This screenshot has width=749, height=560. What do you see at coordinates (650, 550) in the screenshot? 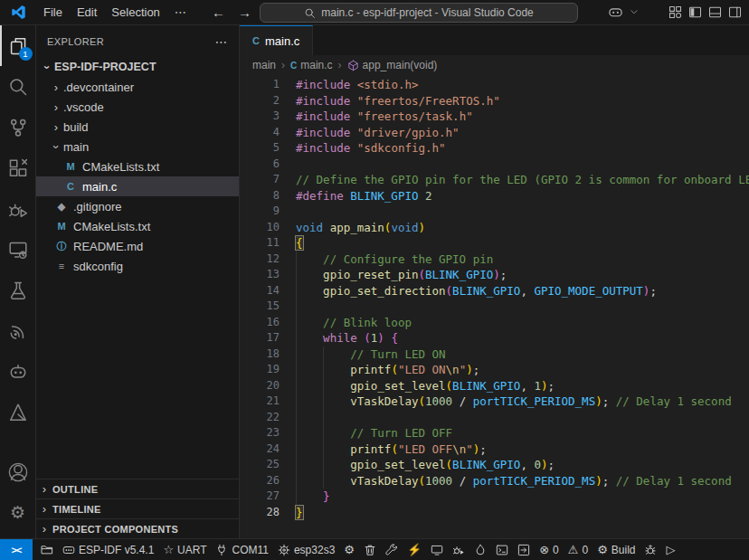
I see `bug-icon` at bounding box center [650, 550].